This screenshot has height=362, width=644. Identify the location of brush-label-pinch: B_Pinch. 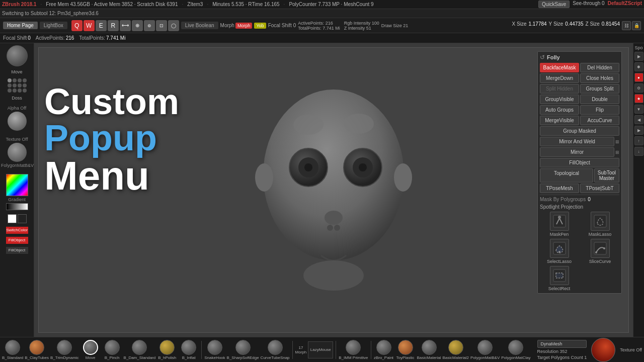
(112, 358).